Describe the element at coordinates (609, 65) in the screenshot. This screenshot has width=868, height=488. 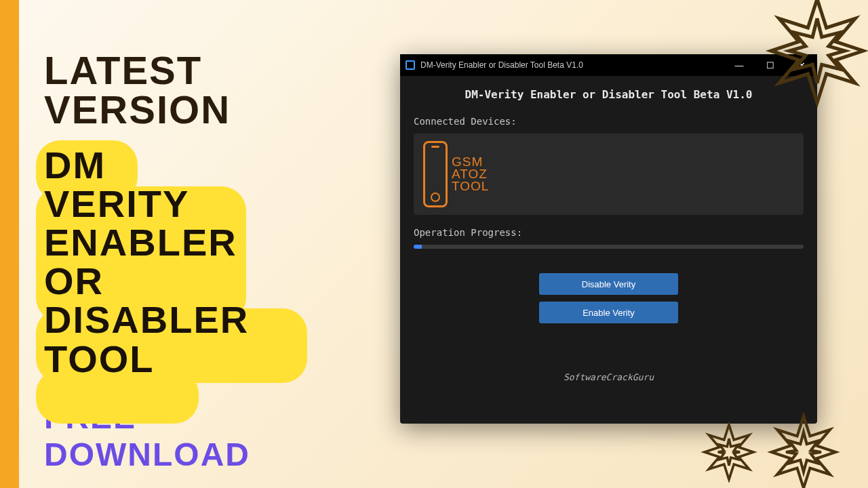
I see `window-titlebar: DM-Verity Enabler or Disabler Tool Beta …` at that location.